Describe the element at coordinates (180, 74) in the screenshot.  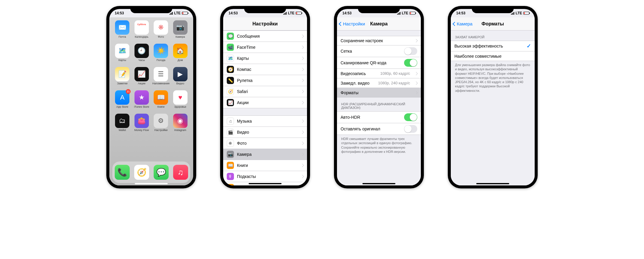
I see `app-icon: ▶︎` at that location.